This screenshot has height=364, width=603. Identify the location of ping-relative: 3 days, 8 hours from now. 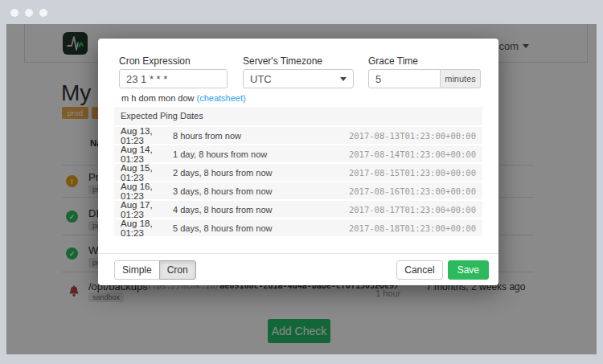
(260, 191).